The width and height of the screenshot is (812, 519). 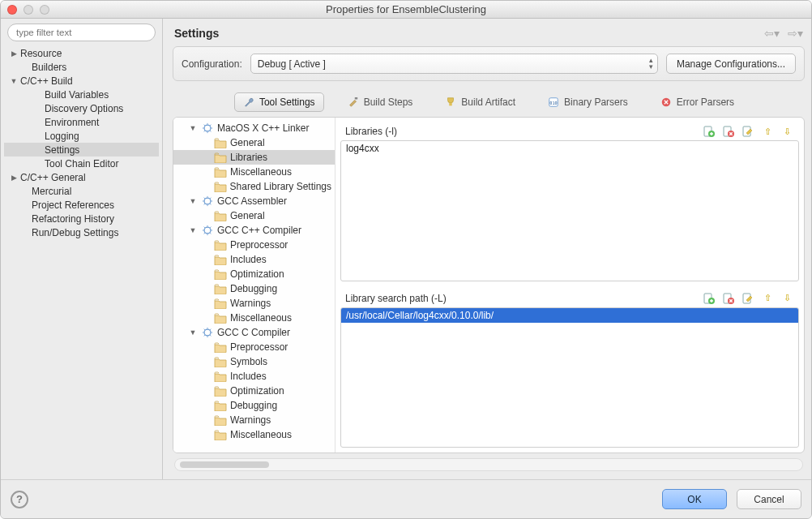 I want to click on sidebar-item-label: Tool Chain Editor, so click(x=81, y=164).